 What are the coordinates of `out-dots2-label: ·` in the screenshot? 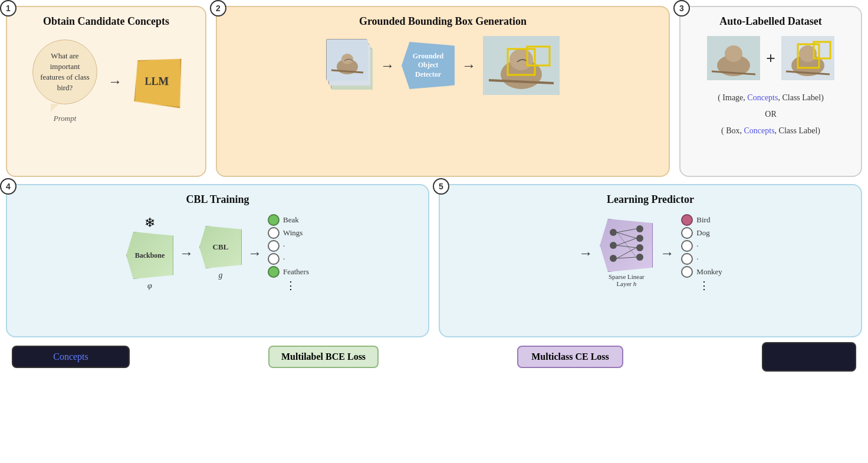 It's located at (697, 259).